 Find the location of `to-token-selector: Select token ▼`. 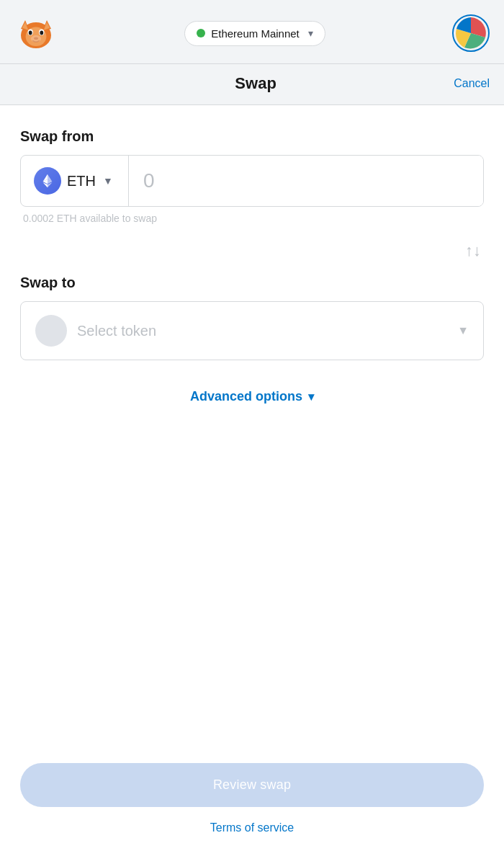

to-token-selector: Select token ▼ is located at coordinates (252, 331).